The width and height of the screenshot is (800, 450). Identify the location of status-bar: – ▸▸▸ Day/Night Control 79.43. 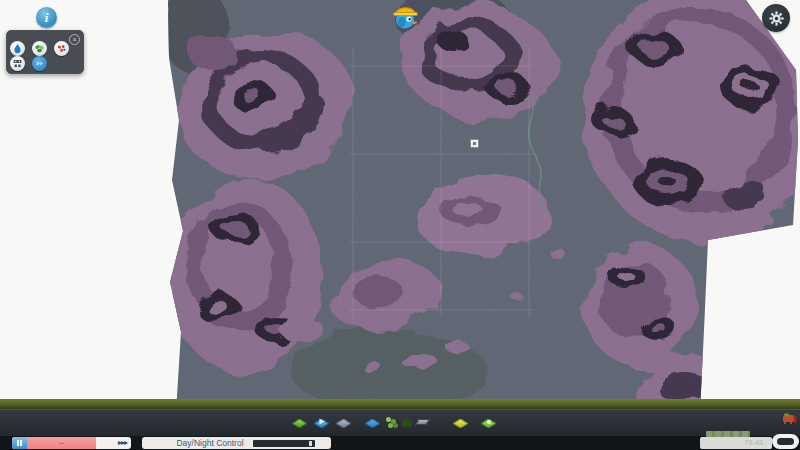
(400, 443).